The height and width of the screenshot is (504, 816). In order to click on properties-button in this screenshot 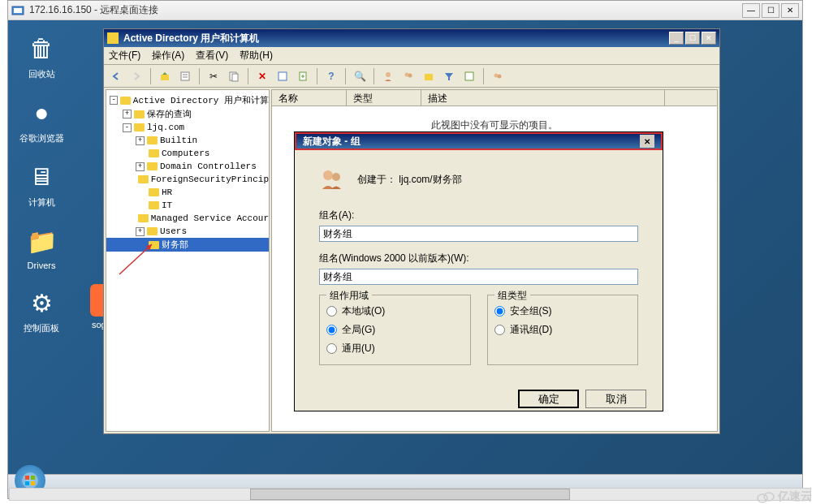, I will do `click(185, 76)`.